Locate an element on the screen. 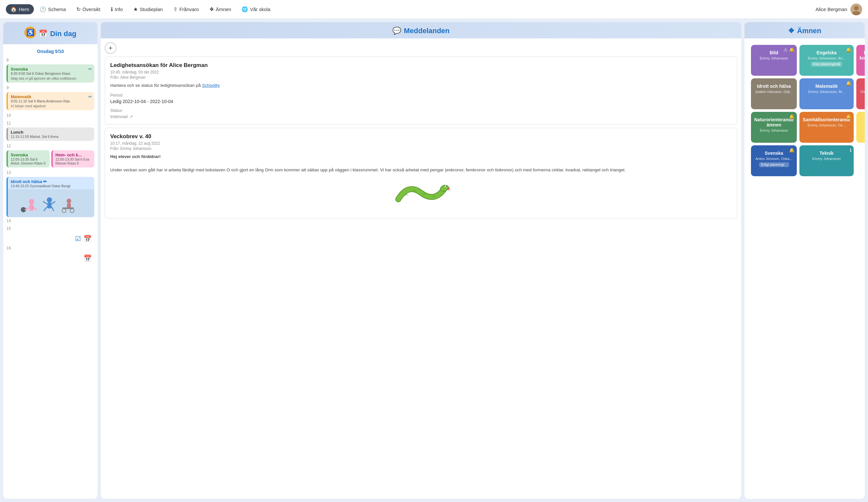 The image size is (868, 502). nav-item-franvaro: ⇧ Frånvaro is located at coordinates (186, 9).